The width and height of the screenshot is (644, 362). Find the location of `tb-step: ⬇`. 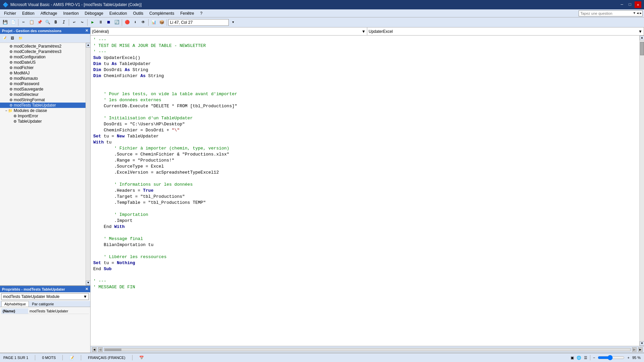

tb-step: ⬇ is located at coordinates (135, 22).